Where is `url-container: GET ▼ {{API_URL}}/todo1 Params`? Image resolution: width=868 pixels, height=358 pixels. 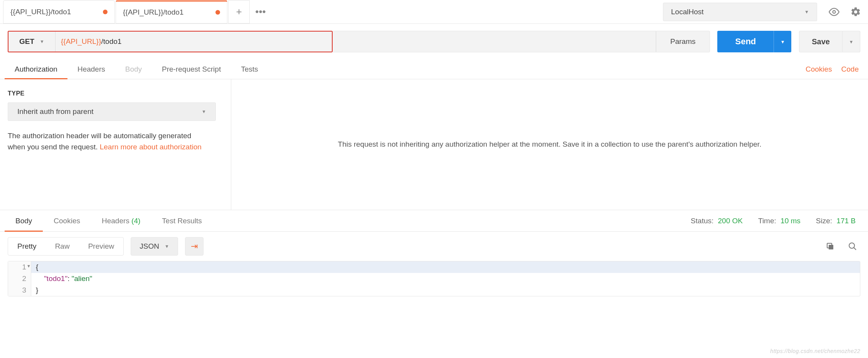
url-container: GET ▼ {{API_URL}}/todo1 Params is located at coordinates (358, 42).